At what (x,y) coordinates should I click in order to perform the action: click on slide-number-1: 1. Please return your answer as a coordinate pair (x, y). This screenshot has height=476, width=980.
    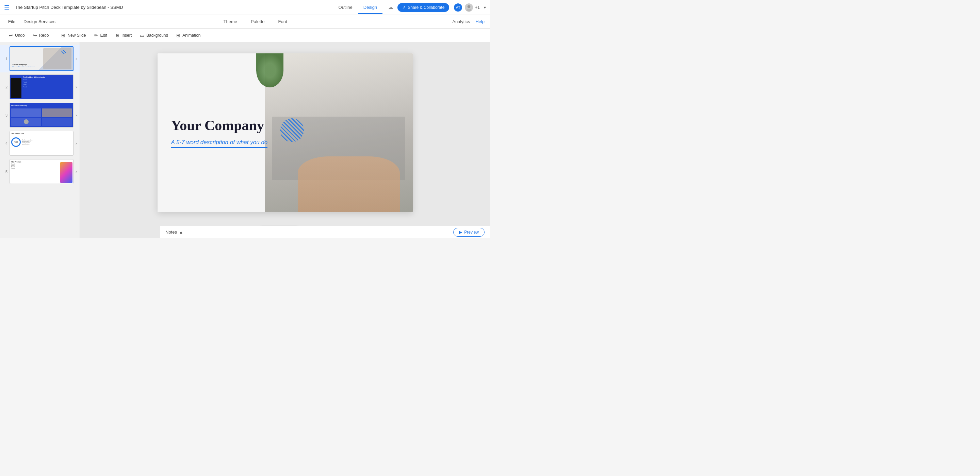
    Looking at the image, I should click on (5, 59).